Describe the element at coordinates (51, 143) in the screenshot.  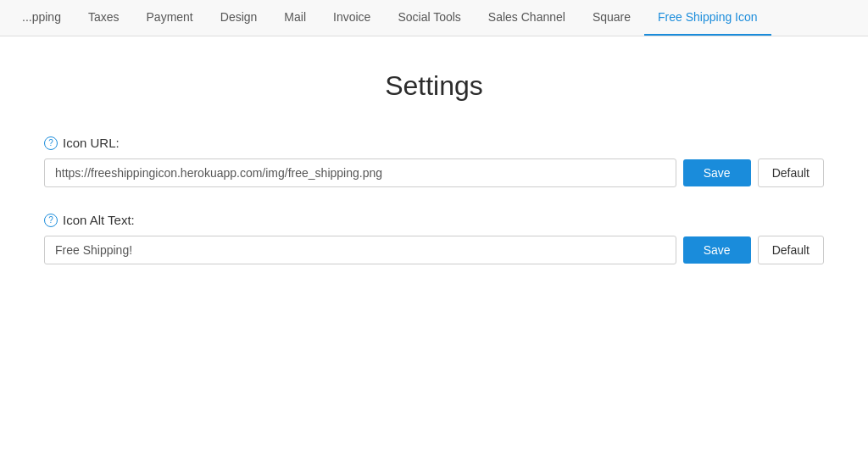
I see `icon-url-help-icon: ?` at that location.